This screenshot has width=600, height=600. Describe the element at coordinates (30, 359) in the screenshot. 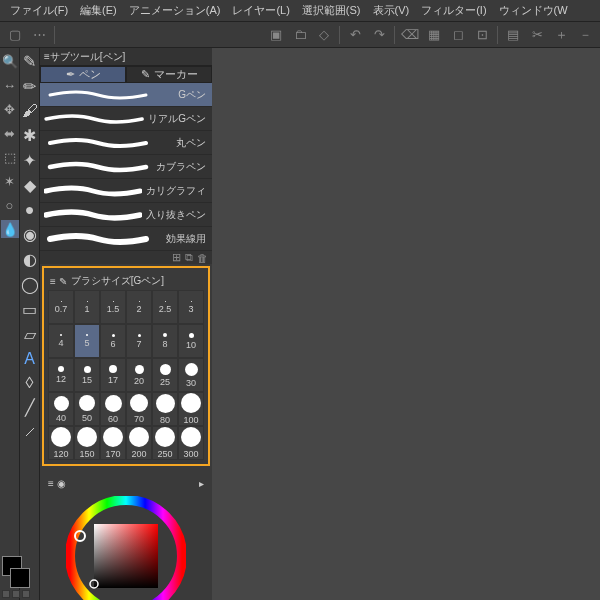

I see `text-icon: A` at that location.